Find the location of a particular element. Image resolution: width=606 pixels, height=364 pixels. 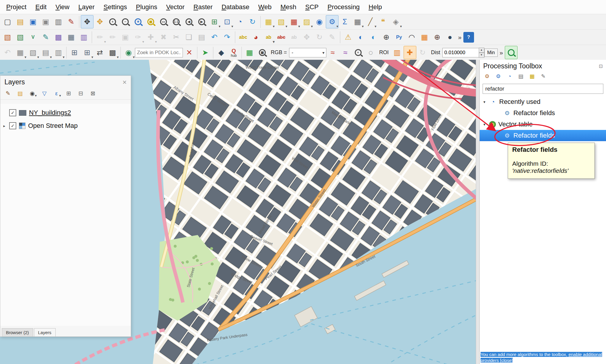

toggle-editing-icon: ✏ is located at coordinates (112, 37).